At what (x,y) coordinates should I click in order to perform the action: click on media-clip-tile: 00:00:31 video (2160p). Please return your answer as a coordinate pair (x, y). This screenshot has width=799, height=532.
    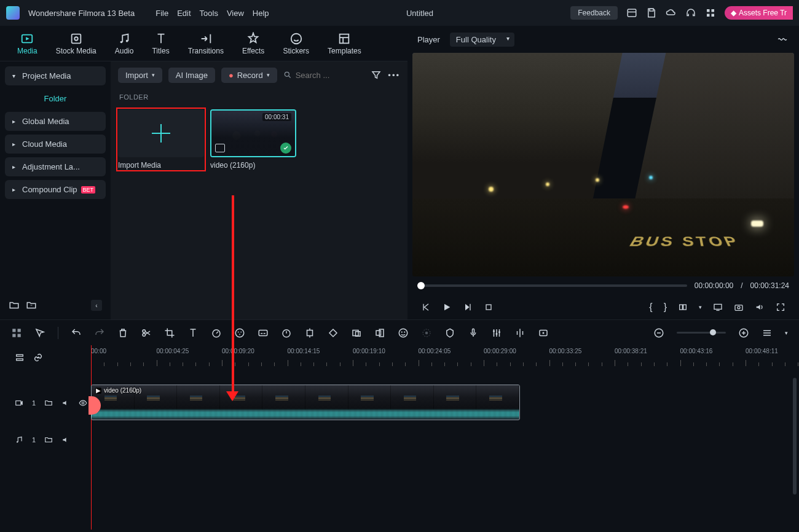
    Looking at the image, I should click on (253, 139).